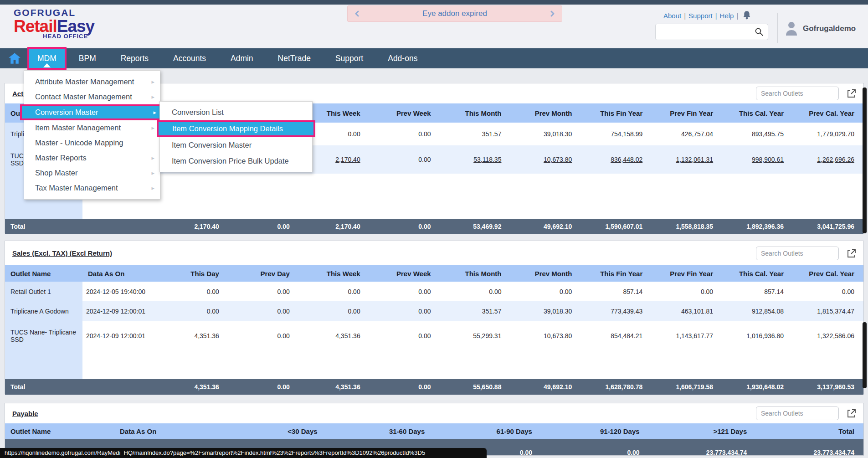 This screenshot has height=458, width=868. Describe the element at coordinates (60, 431) in the screenshot. I see `column-header: Outlet Name` at that location.